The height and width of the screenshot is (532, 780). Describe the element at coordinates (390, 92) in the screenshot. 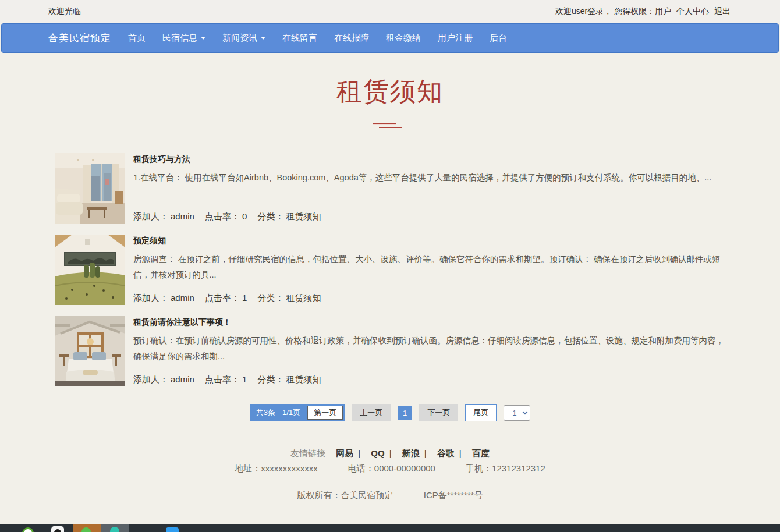

I see `page-title: 租赁须知` at that location.